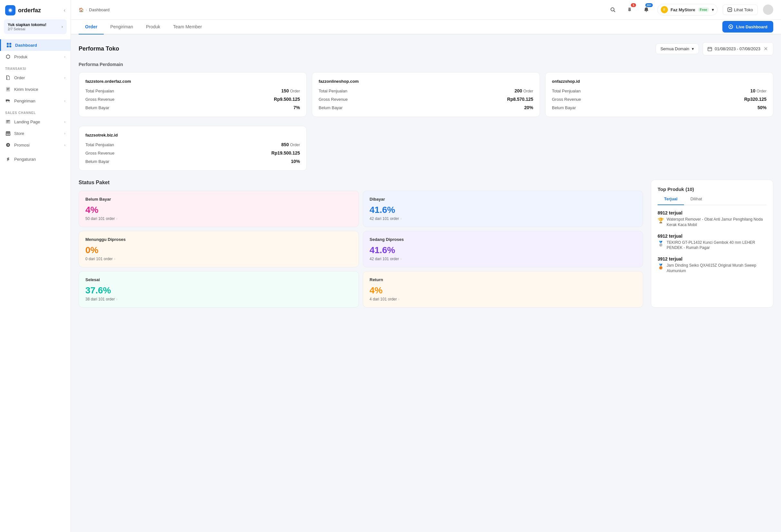 This screenshot has width=781, height=532. What do you see at coordinates (671, 199) in the screenshot?
I see `product-tab-terjual: Terjual` at bounding box center [671, 199].